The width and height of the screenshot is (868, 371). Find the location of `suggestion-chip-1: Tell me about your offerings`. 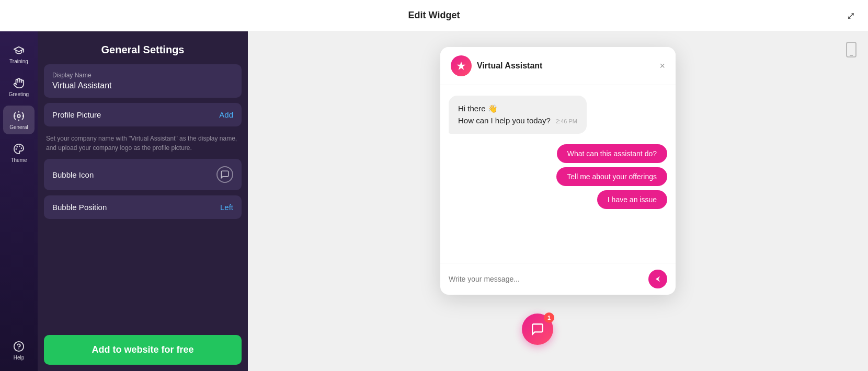

suggestion-chip-1: Tell me about your offerings is located at coordinates (612, 177).